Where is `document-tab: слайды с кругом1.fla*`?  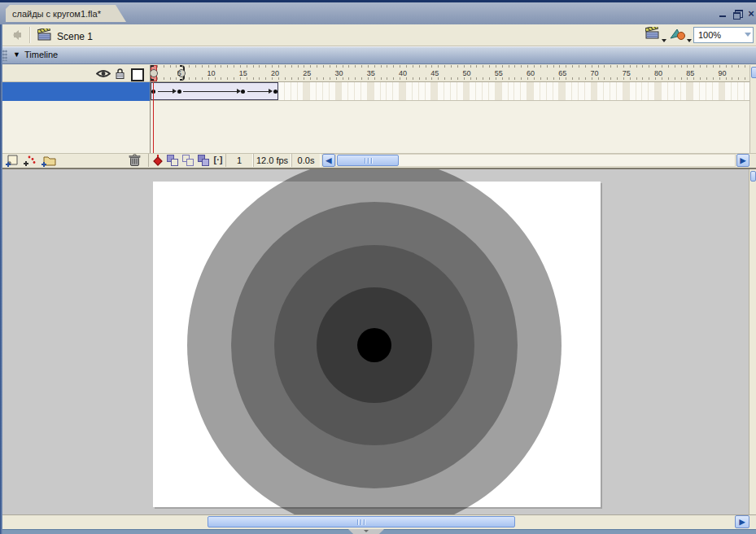 document-tab: слайды с кругом1.fla* is located at coordinates (66, 13).